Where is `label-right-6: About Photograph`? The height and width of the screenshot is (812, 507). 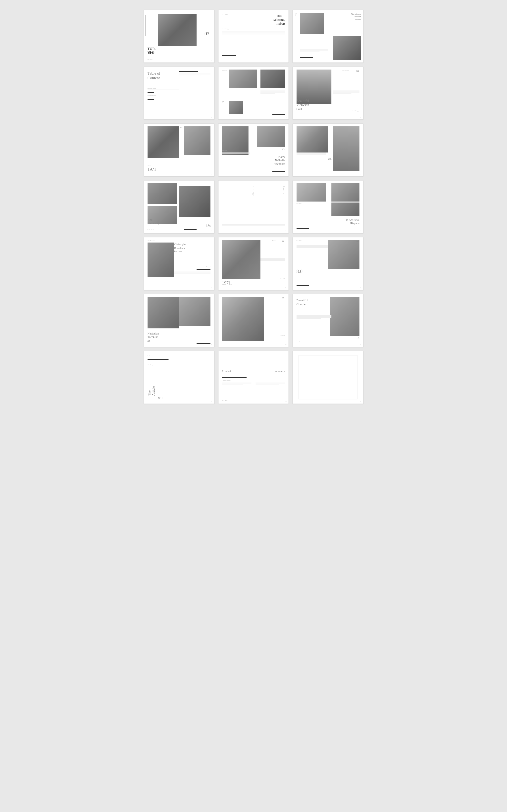 label-right-6: About Photograph is located at coordinates (356, 111).